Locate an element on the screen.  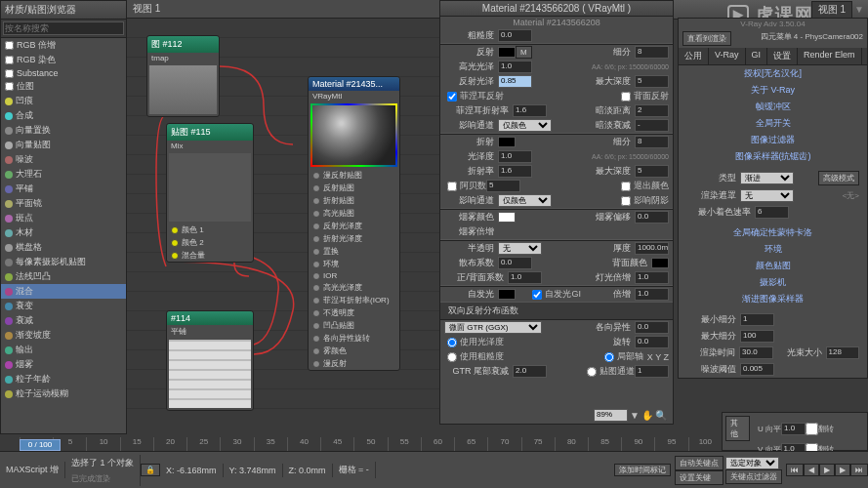
gi-rollout-link: 环境 is located at coordinates (773, 250).